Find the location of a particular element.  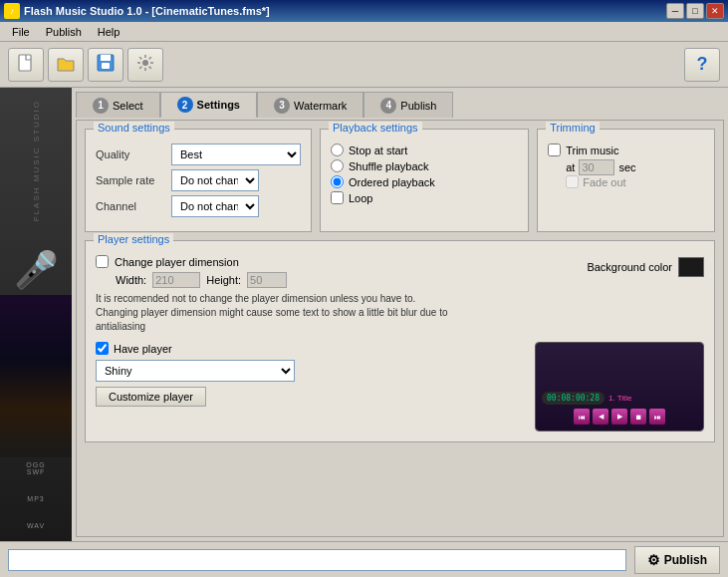

ordered-playback-radio is located at coordinates (337, 181).